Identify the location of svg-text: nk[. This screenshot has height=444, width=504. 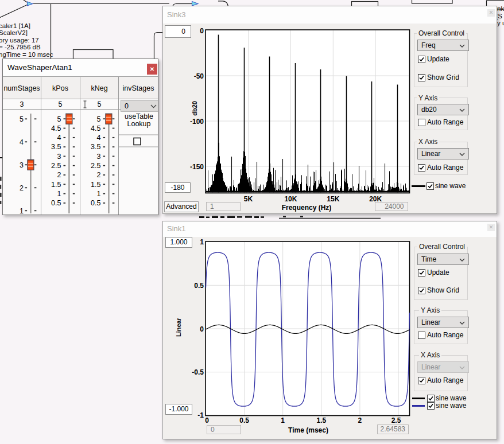
(501, 9).